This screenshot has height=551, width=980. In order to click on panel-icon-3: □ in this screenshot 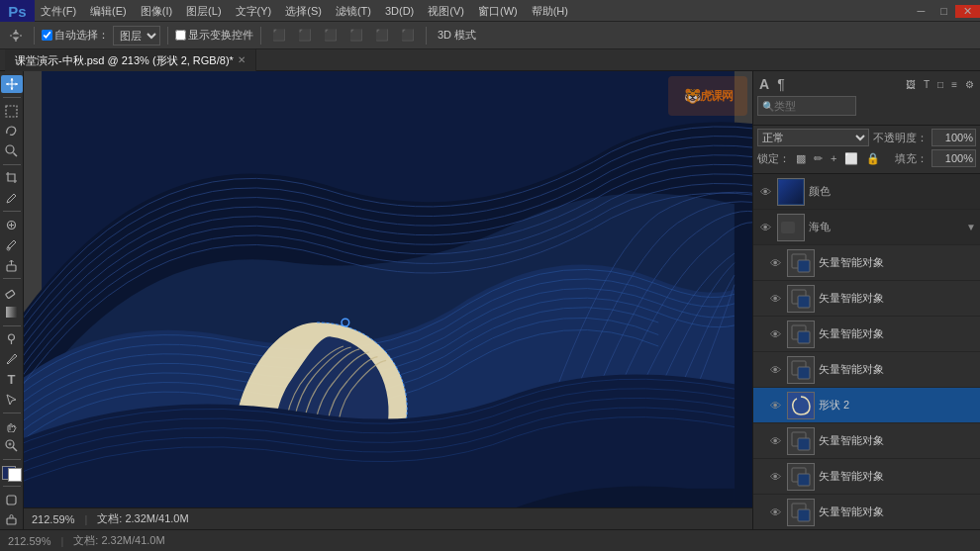, I will do `click(940, 85)`.